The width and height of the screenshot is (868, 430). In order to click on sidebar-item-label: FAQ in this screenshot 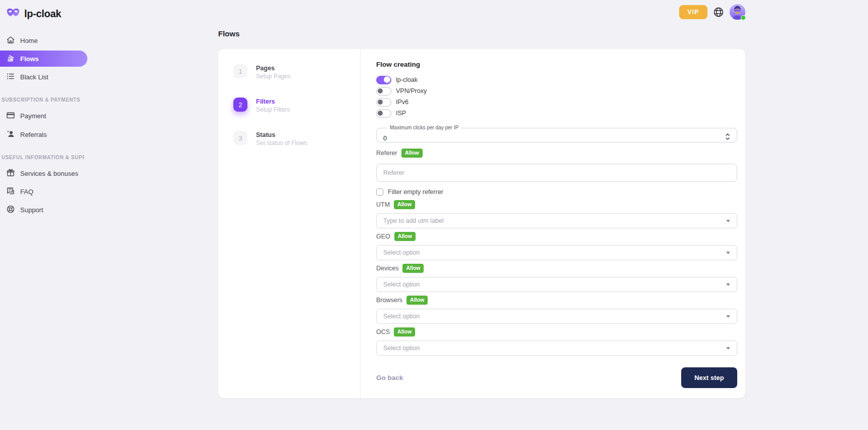, I will do `click(27, 192)`.